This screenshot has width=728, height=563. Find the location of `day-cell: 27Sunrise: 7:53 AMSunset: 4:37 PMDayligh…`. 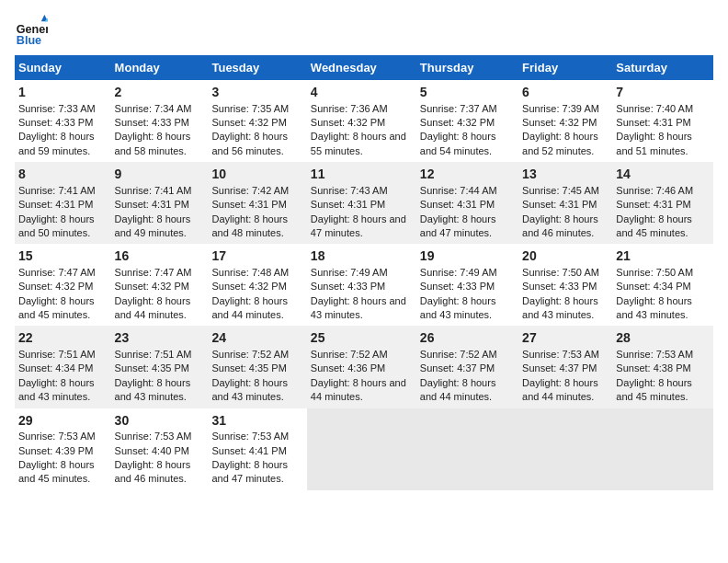

day-cell: 27Sunrise: 7:53 AMSunset: 4:37 PMDayligh… is located at coordinates (565, 366).